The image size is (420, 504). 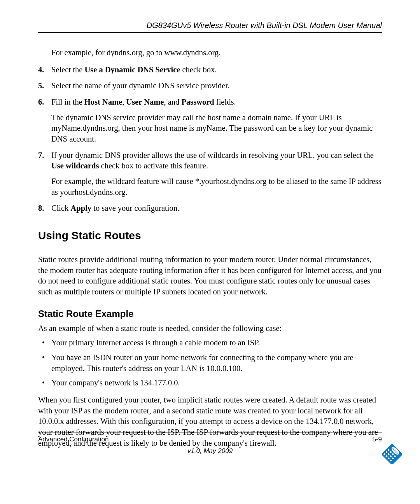 I want to click on footer-left: Advanced Configuration, so click(x=73, y=439).